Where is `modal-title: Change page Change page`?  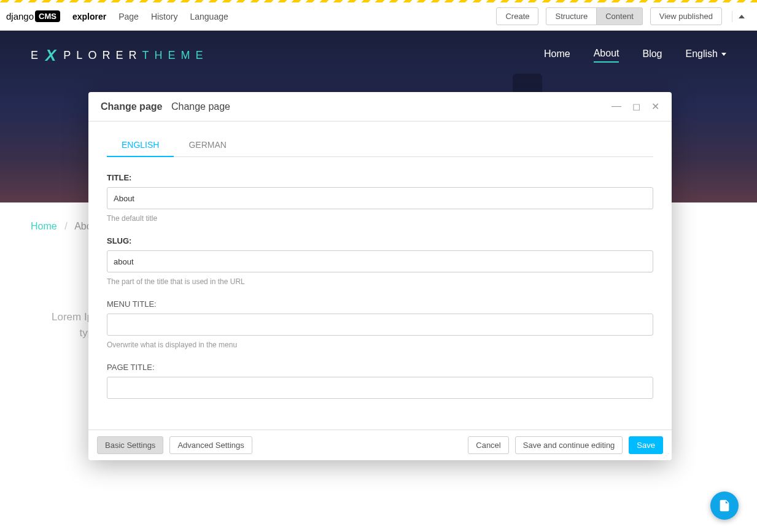
modal-title: Change page Change page is located at coordinates (166, 107).